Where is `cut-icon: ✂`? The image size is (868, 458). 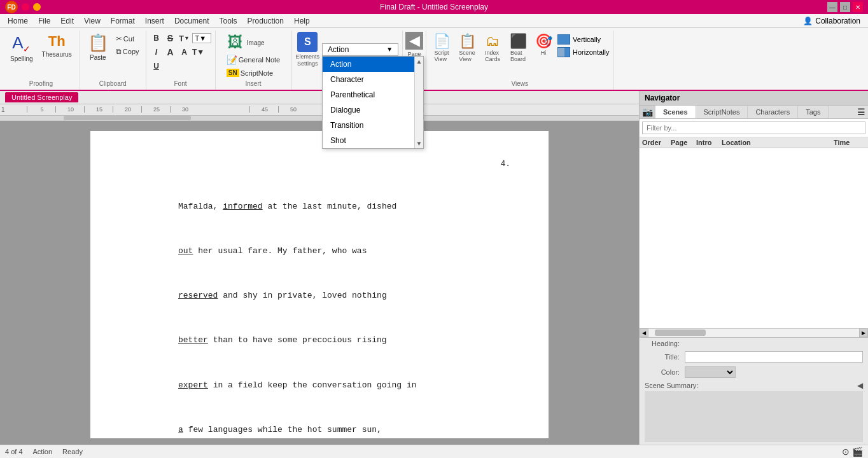 cut-icon: ✂ is located at coordinates (119, 39).